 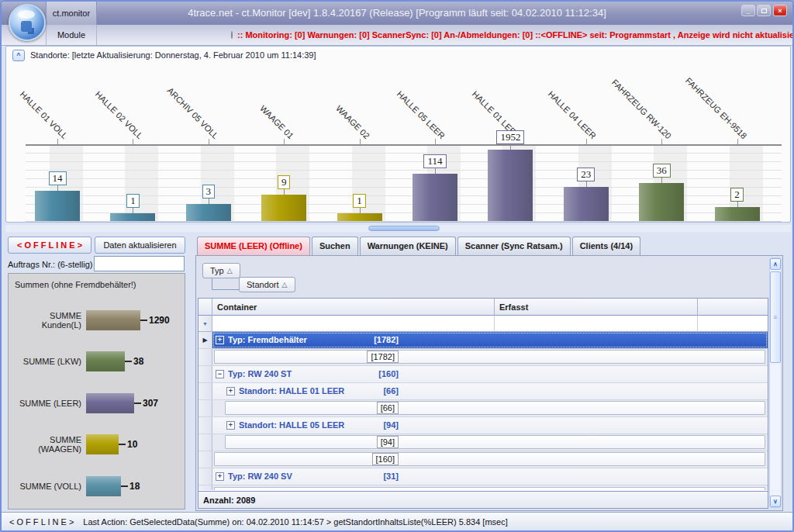 I want to click on table-row: +Typ: RW 240 SV[31], so click(x=483, y=477).